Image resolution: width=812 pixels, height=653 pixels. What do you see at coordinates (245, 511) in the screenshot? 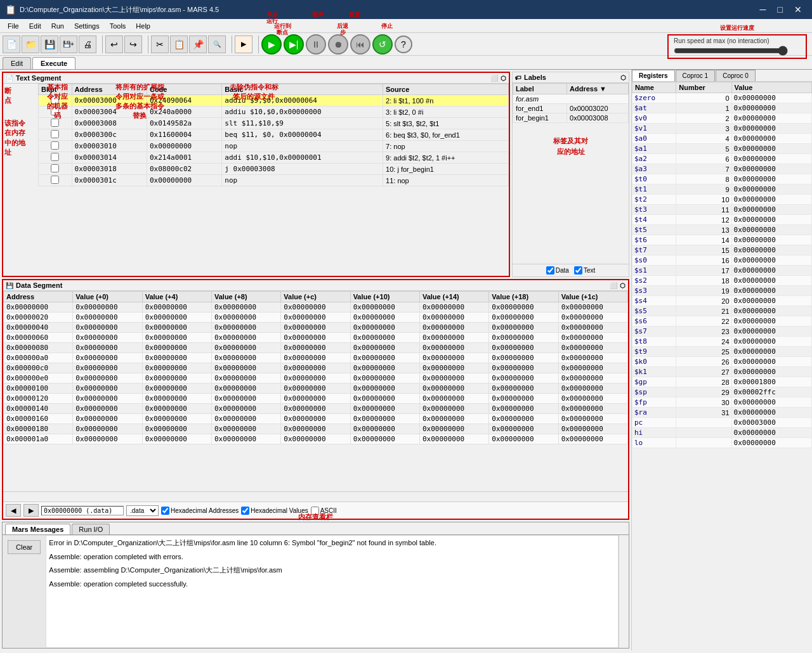
I see `check-hex-val` at bounding box center [245, 511].